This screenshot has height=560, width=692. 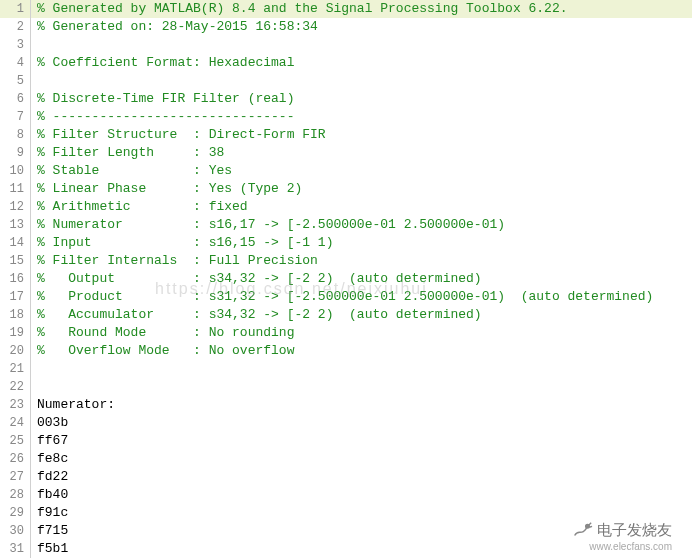 What do you see at coordinates (364, 405) in the screenshot?
I see `code-text: Numerator:` at bounding box center [364, 405].